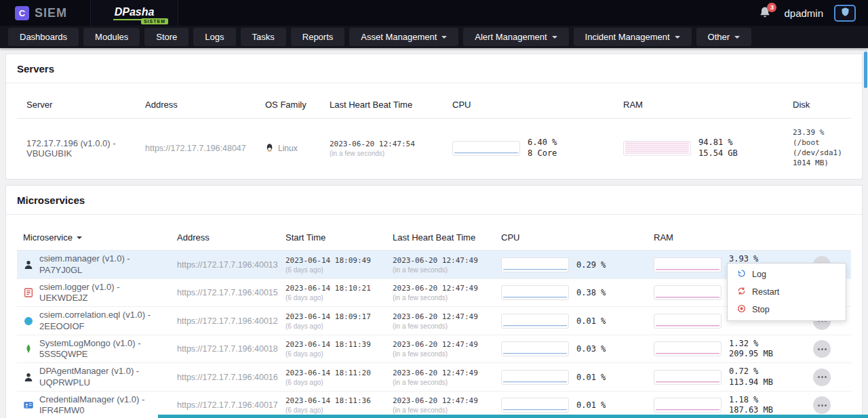 This screenshot has width=868, height=418. Describe the element at coordinates (787, 292) in the screenshot. I see `row-actions-menu: Log Restart Stop` at that location.